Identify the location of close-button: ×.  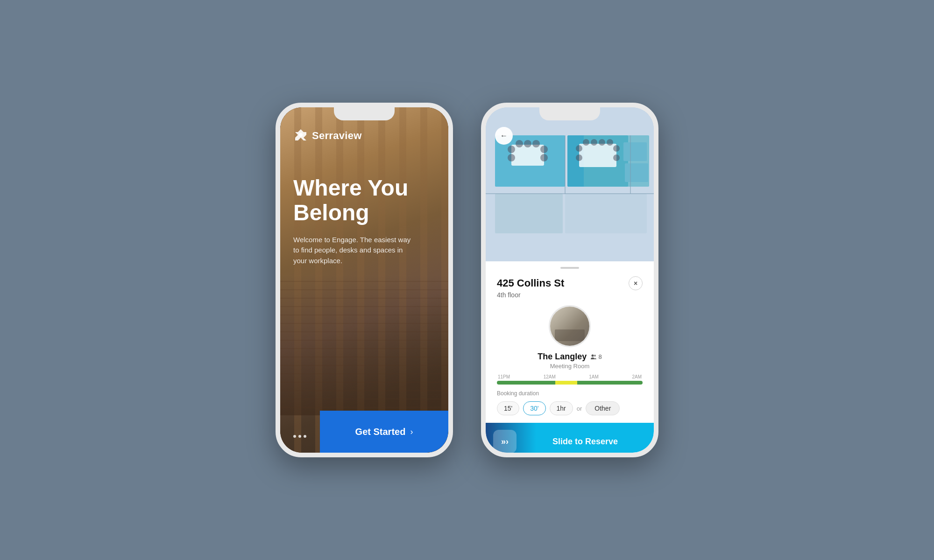
(636, 283).